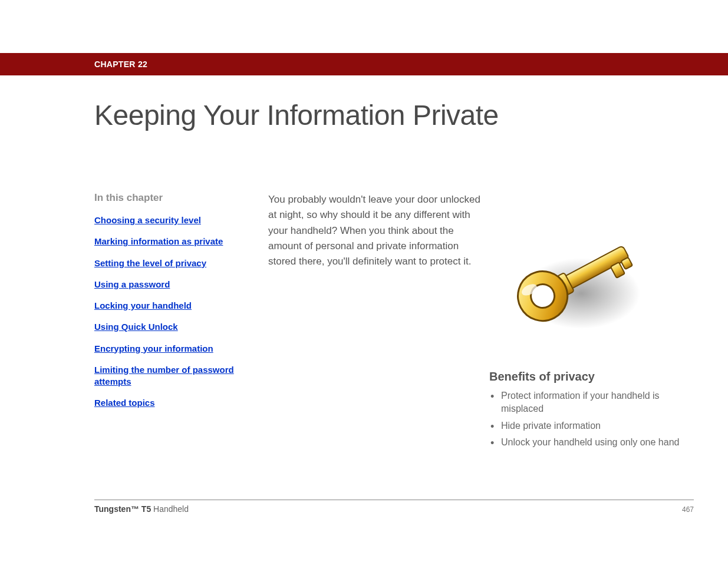  Describe the element at coordinates (592, 442) in the screenshot. I see `benefit-item: Unlock your handheld using only one hand` at that location.